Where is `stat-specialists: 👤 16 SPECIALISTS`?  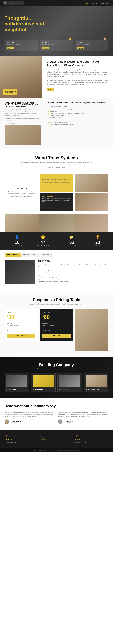 stat-specialists: 👤 16 SPECIALISTS is located at coordinates (17, 240).